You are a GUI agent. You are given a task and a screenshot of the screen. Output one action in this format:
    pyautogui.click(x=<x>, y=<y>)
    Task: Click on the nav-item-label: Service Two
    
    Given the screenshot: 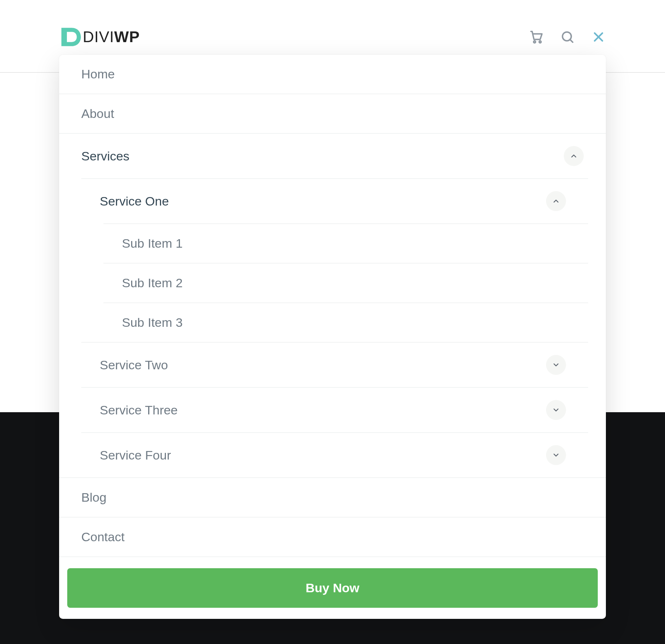 What is the action you would take?
    pyautogui.click(x=134, y=365)
    